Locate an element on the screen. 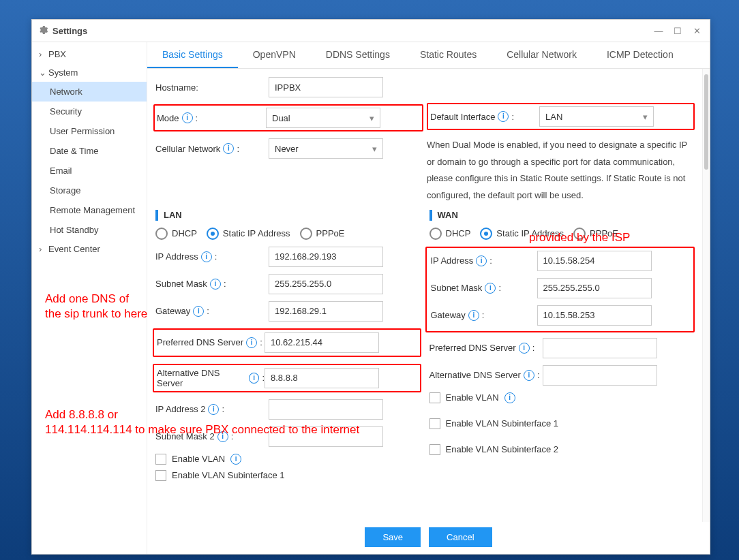 This screenshot has height=560, width=739. accent-bar is located at coordinates (157, 215).